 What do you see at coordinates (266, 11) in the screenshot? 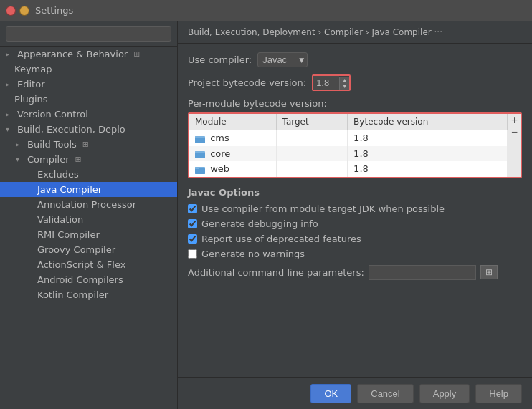
I see `title-bar: Settings` at bounding box center [266, 11].